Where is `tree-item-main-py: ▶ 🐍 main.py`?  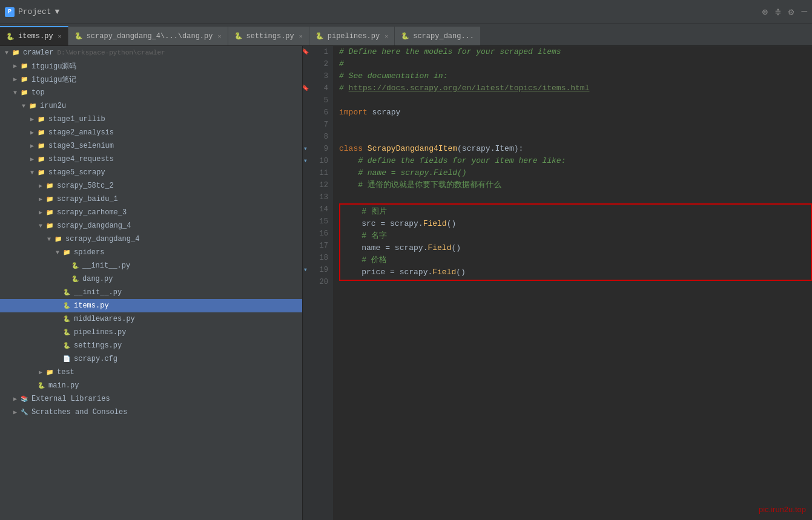
tree-item-main-py: ▶ 🐍 main.py is located at coordinates (151, 386).